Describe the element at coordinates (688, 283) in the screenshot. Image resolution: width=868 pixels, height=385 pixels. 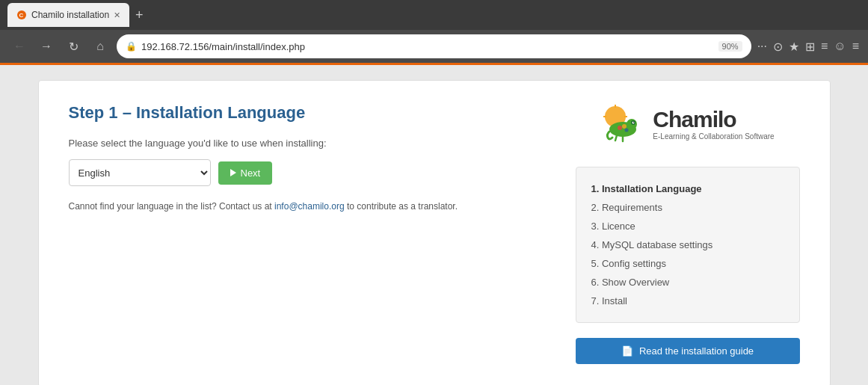
I see `step-item-6: 6. Show Overview` at that location.